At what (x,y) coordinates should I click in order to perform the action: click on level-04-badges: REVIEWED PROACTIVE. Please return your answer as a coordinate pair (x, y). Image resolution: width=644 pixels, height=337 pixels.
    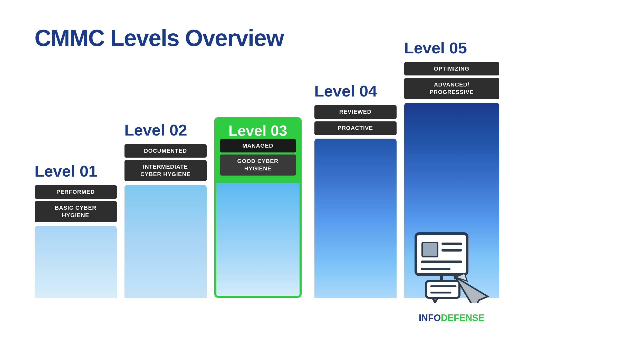
    Looking at the image, I should click on (355, 120).